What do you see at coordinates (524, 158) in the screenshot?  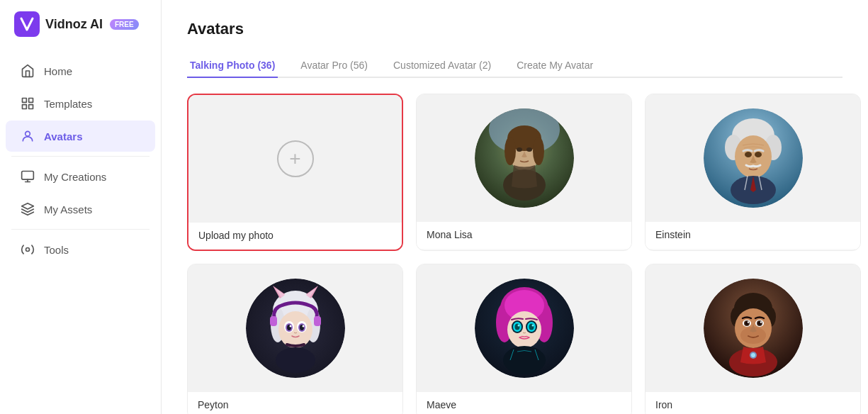 I see `mona-lisa-portrait` at bounding box center [524, 158].